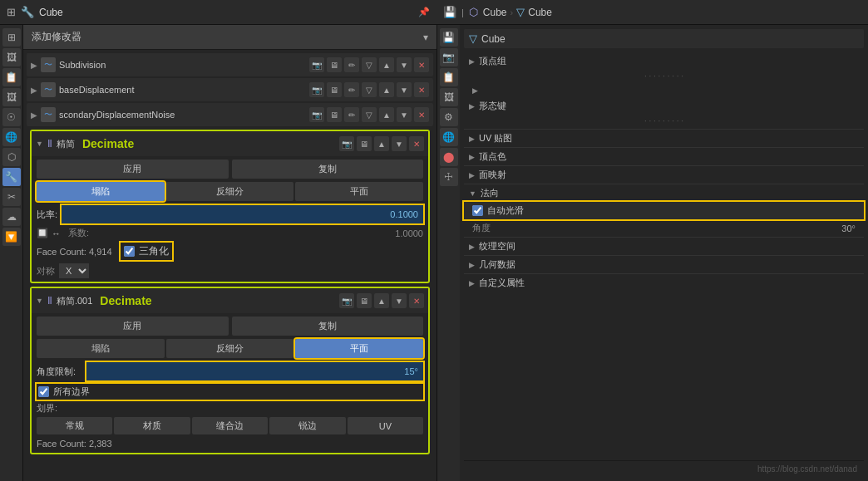  Describe the element at coordinates (449, 77) in the screenshot. I see `right-tb-output-btn: 📋` at that location.